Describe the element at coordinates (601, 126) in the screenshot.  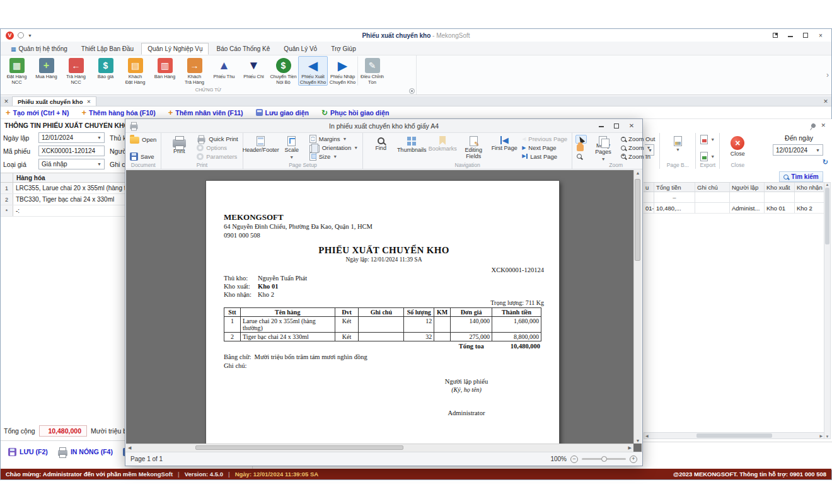
I see `dialog-minimize-button` at that location.